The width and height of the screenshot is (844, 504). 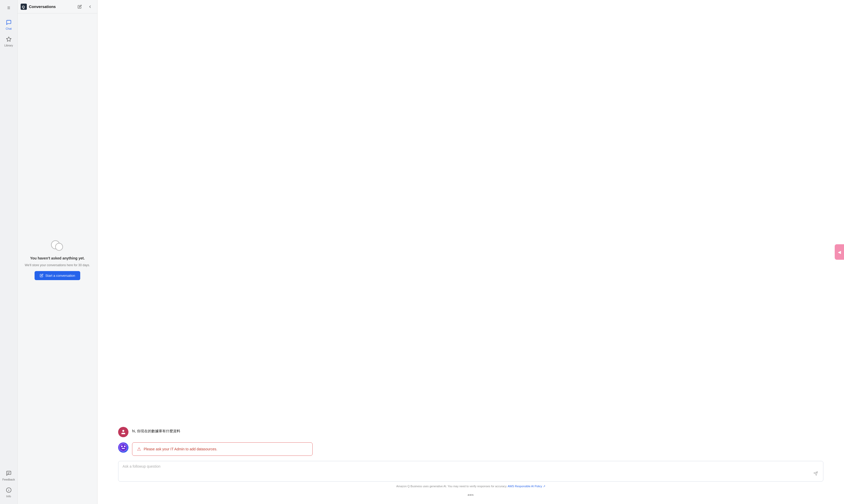 What do you see at coordinates (57, 265) in the screenshot?
I see `empty-subtitle: We'll store your conversations here for …` at bounding box center [57, 265].